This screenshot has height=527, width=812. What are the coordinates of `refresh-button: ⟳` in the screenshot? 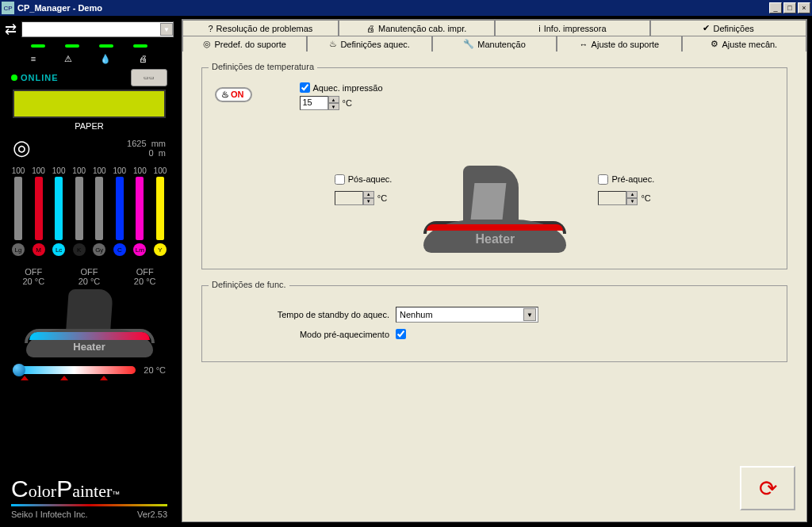 It's located at (768, 488).